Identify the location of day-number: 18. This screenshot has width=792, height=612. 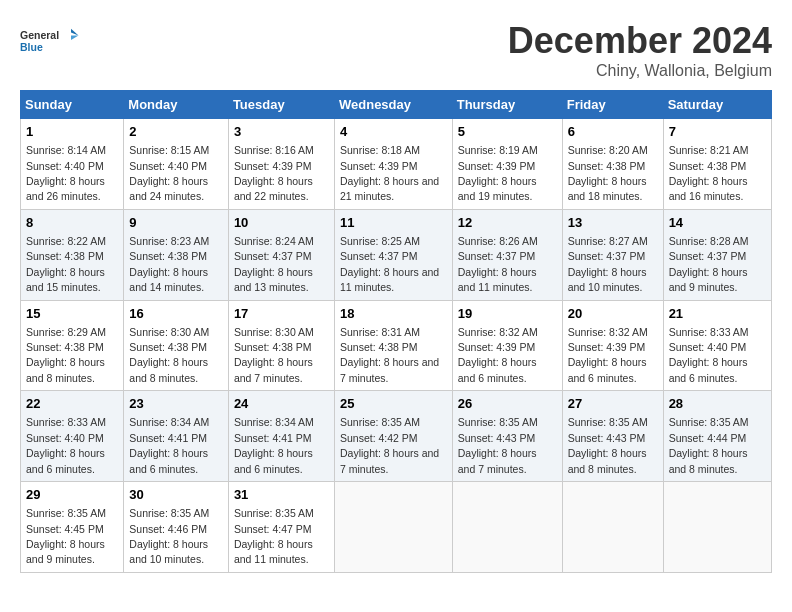
(394, 314).